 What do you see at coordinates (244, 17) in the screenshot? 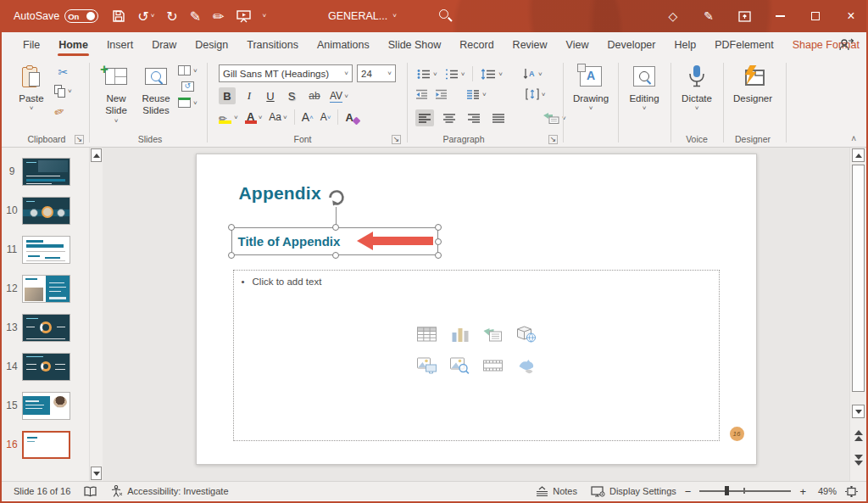
I see `start-slideshow-button` at bounding box center [244, 17].